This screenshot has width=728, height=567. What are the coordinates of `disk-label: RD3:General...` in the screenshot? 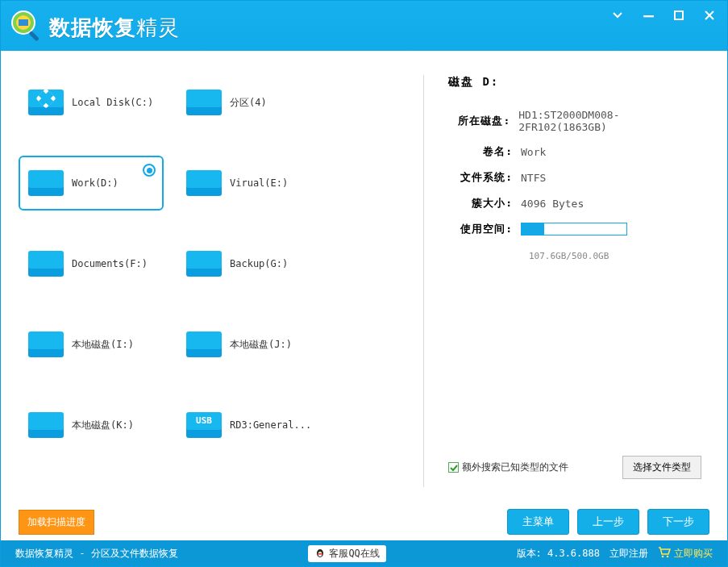 It's located at (271, 425).